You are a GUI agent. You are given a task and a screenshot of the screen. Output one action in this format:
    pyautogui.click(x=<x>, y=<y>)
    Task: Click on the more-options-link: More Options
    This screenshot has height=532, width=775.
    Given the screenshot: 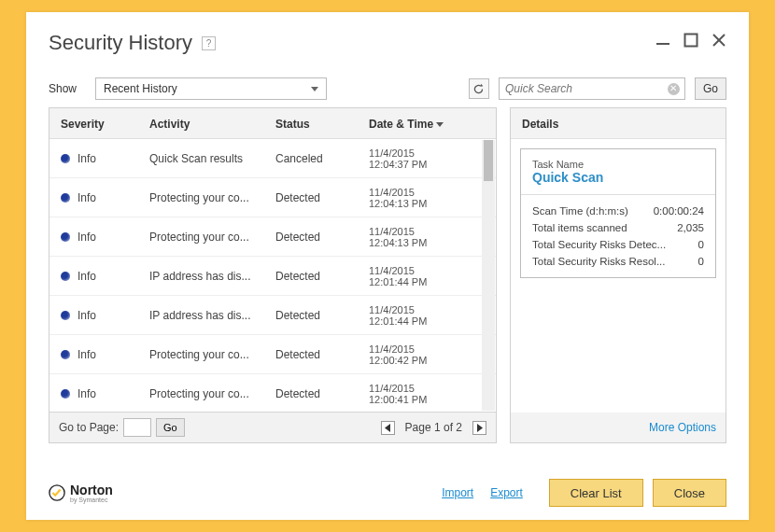 What is the action you would take?
    pyautogui.click(x=683, y=427)
    